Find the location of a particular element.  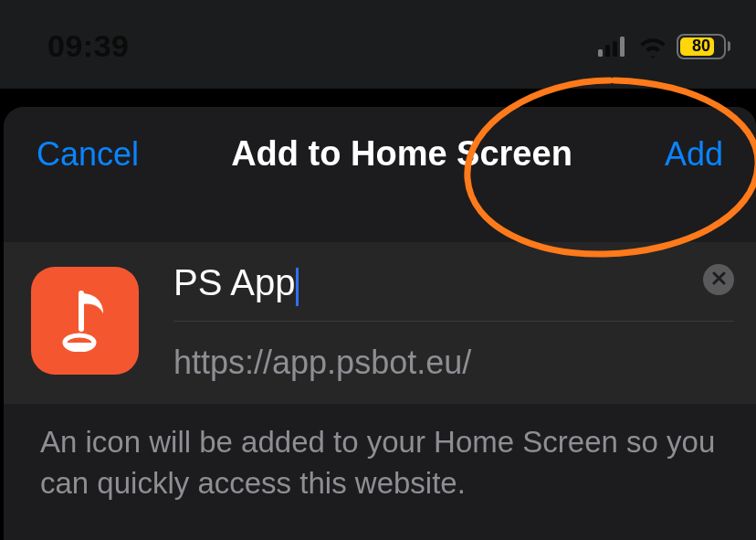

app-url: https://app.psbot.eu/ is located at coordinates (454, 352).